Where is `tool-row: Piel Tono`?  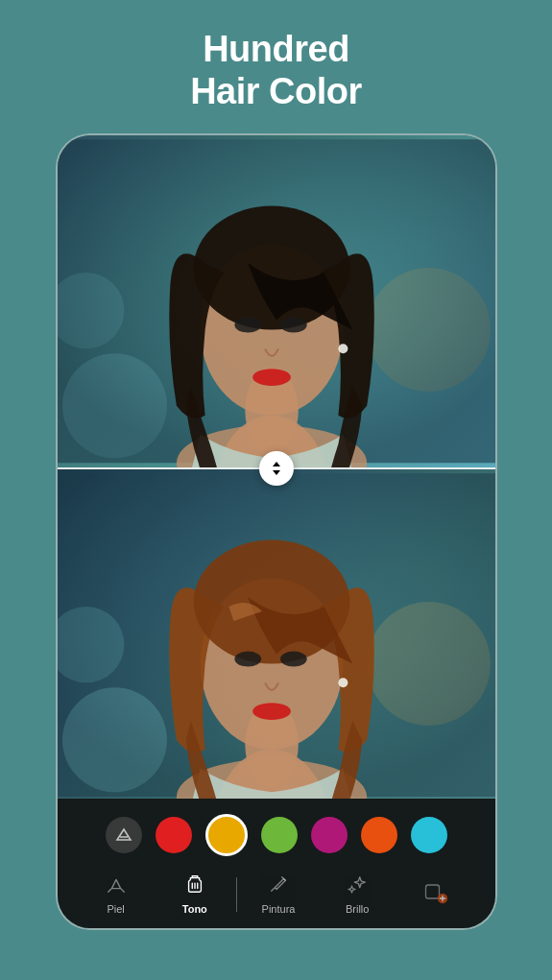
tool-row: Piel Tono is located at coordinates (276, 895).